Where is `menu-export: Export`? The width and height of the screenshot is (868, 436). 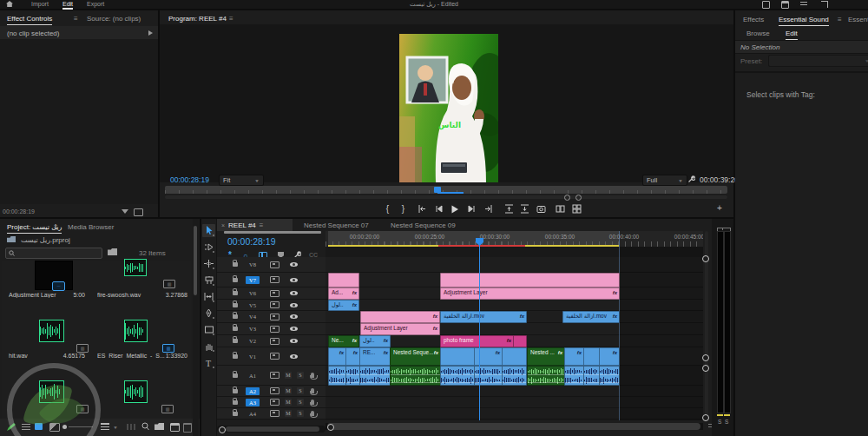 menu-export: Export is located at coordinates (95, 3).